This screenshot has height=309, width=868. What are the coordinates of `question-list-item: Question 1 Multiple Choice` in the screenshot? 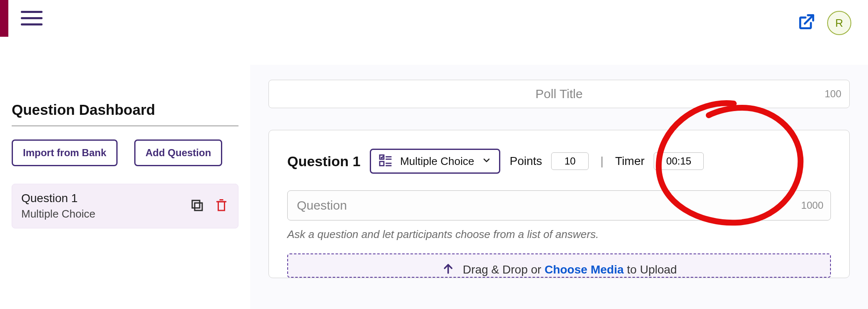 It's located at (125, 206).